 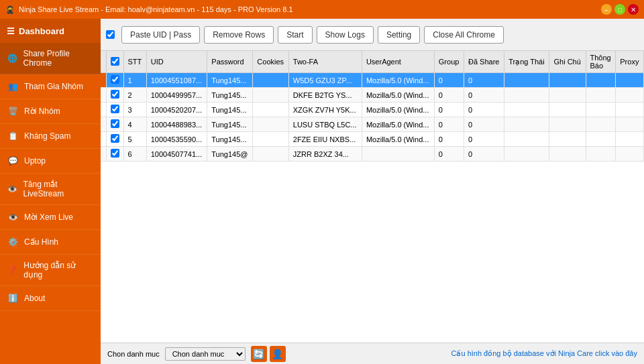 What do you see at coordinates (606, 9) in the screenshot?
I see `minimize-button: –` at bounding box center [606, 9].